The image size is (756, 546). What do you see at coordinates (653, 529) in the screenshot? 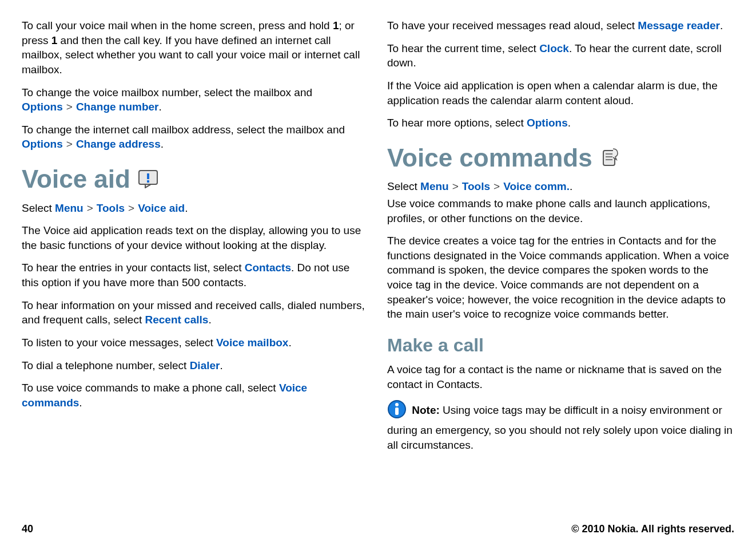
I see `copyright: © 2010 Nokia. All rights reserved.` at bounding box center [653, 529].